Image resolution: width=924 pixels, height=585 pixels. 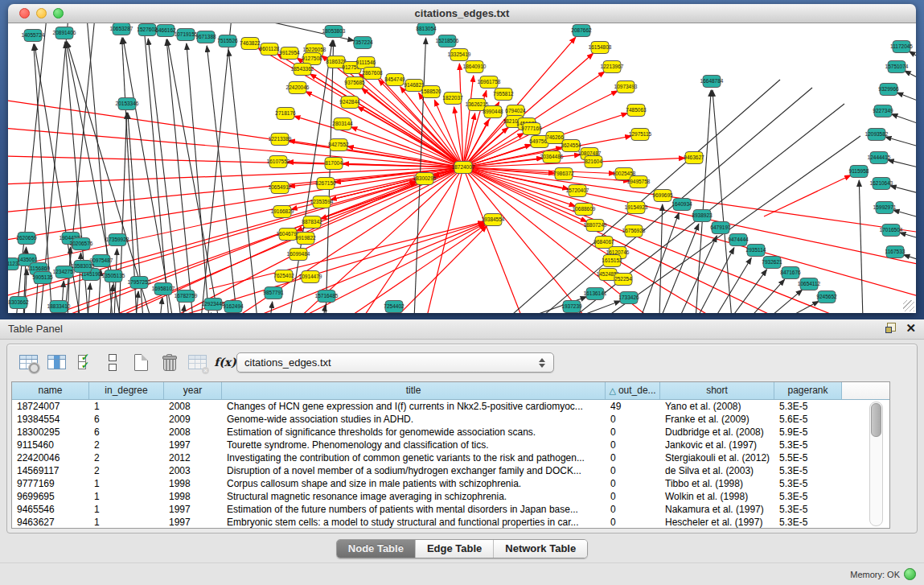 What do you see at coordinates (413, 521) in the screenshot?
I see `cell-title: Embryonic stem cells: a model to study s…` at bounding box center [413, 521].